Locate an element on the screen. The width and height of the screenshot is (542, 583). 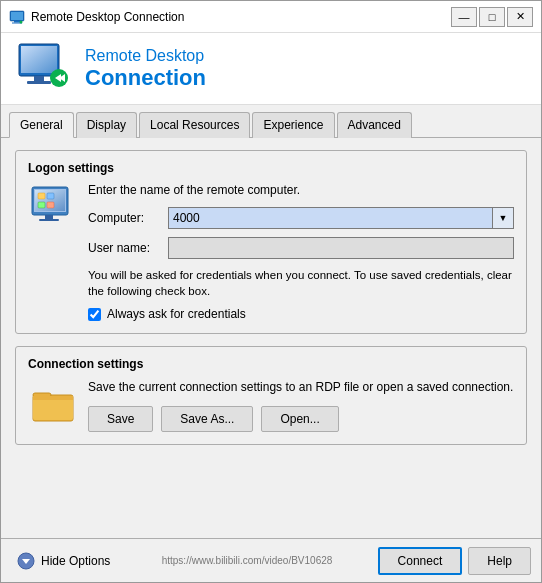
app-header: Remote Desktop Connection is located at coordinates (271, 69).